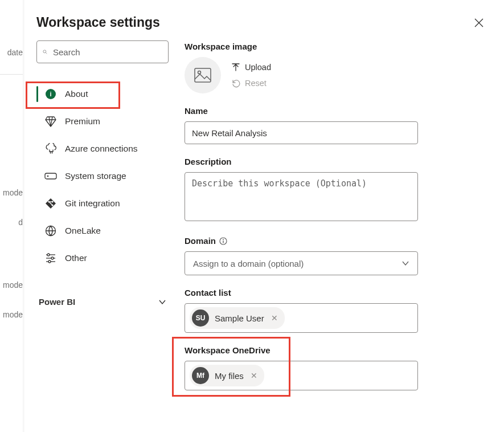 The width and height of the screenshot is (504, 432). What do you see at coordinates (98, 23) in the screenshot?
I see `panel-title: Workspace settings` at bounding box center [98, 23].